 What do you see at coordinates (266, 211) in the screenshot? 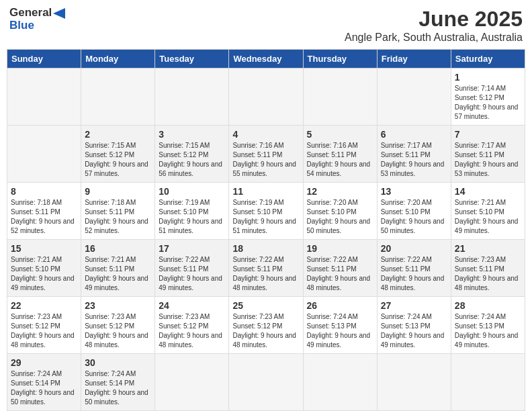
I see `table-row: 11 Sunrise: 7:19 AM Sunset: 5:10 PM Dayl…` at bounding box center [266, 211].